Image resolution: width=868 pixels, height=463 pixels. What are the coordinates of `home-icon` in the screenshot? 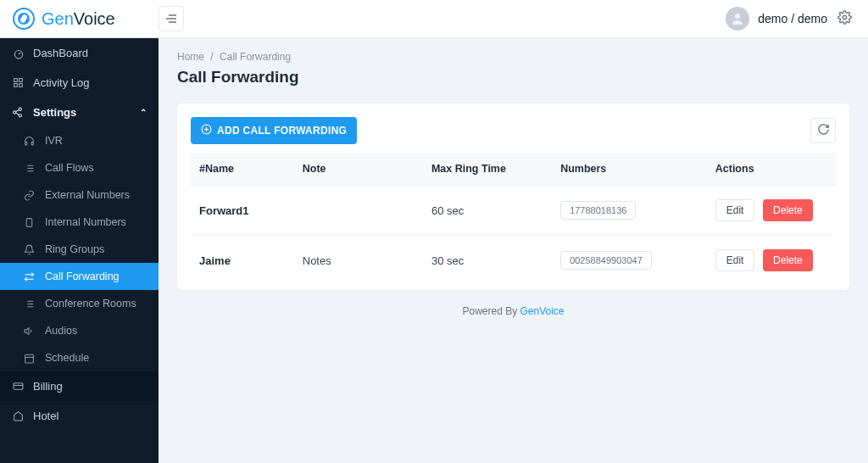 It's located at (19, 416).